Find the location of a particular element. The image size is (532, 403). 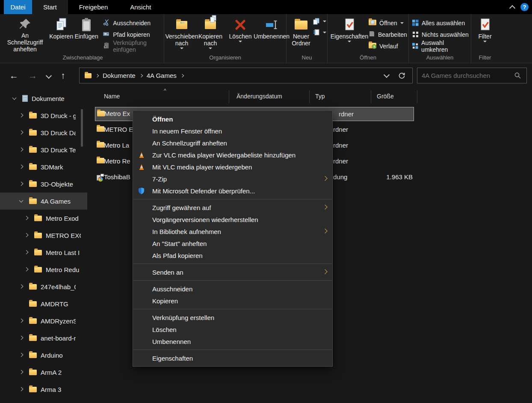

invert-selection-button: Auswahl umkehren is located at coordinates (440, 46).